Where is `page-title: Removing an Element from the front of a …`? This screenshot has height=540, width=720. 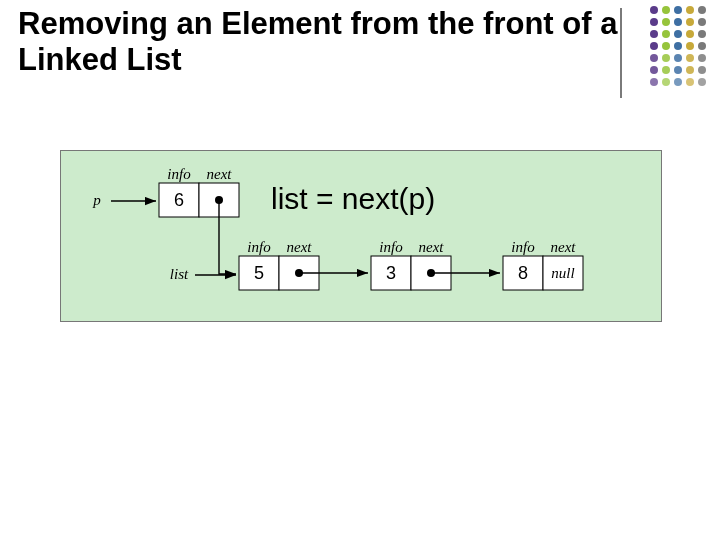
page-title: Removing an Element from the front of a … is located at coordinates (318, 42).